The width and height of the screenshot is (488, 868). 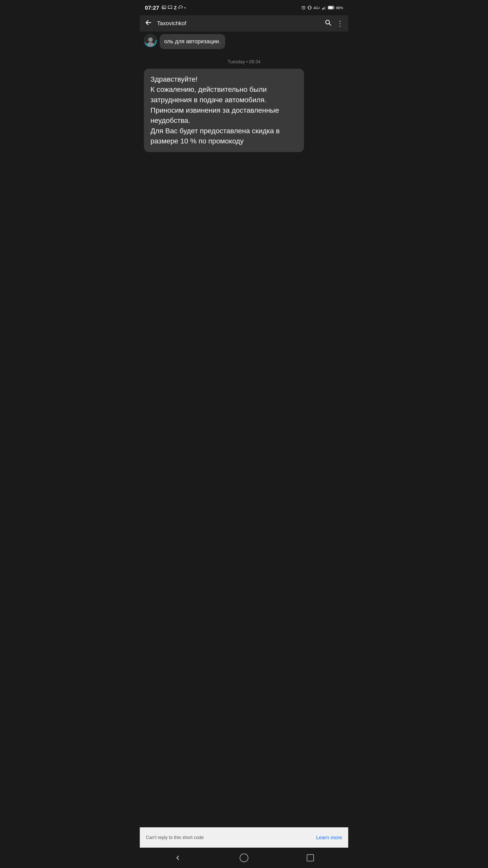 I want to click on search-icon, so click(x=328, y=24).